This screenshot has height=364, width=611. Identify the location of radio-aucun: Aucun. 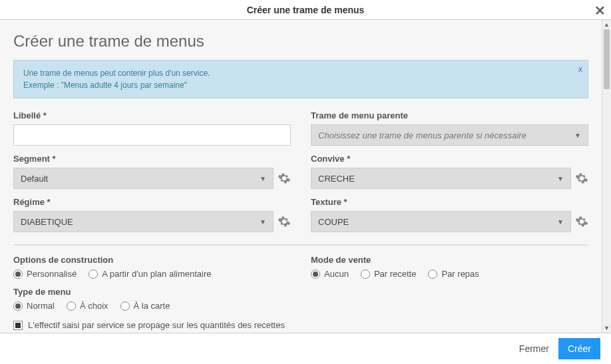
(330, 274).